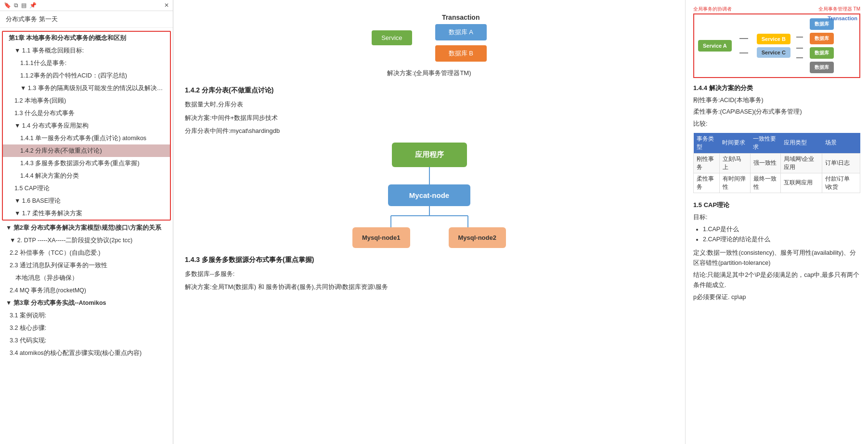 The width and height of the screenshot is (868, 444). I want to click on branch-lines-svg, so click(429, 217).